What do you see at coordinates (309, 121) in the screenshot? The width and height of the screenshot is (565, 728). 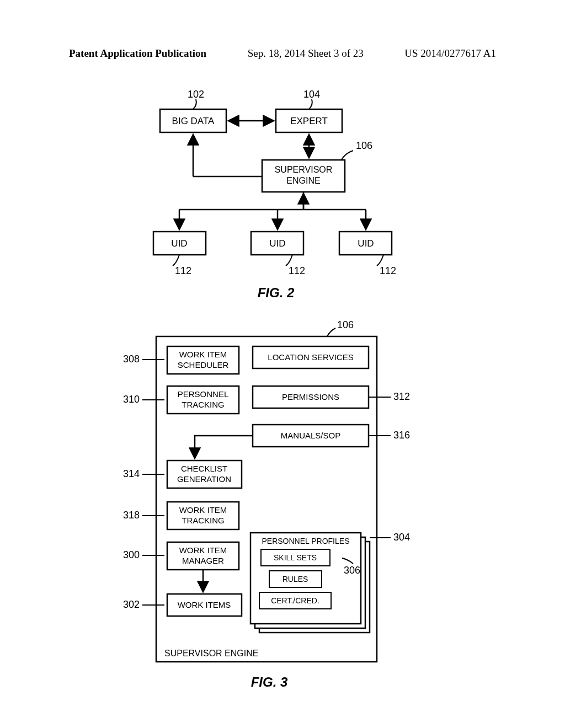 I see `expert-text: EXPERT` at bounding box center [309, 121].